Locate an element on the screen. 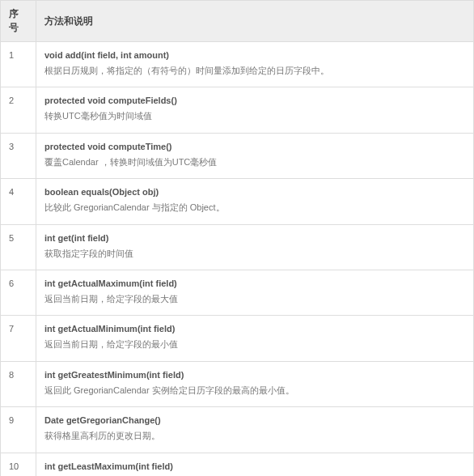 This screenshot has width=474, height=476. method-signature: int get(int field) is located at coordinates (255, 238).